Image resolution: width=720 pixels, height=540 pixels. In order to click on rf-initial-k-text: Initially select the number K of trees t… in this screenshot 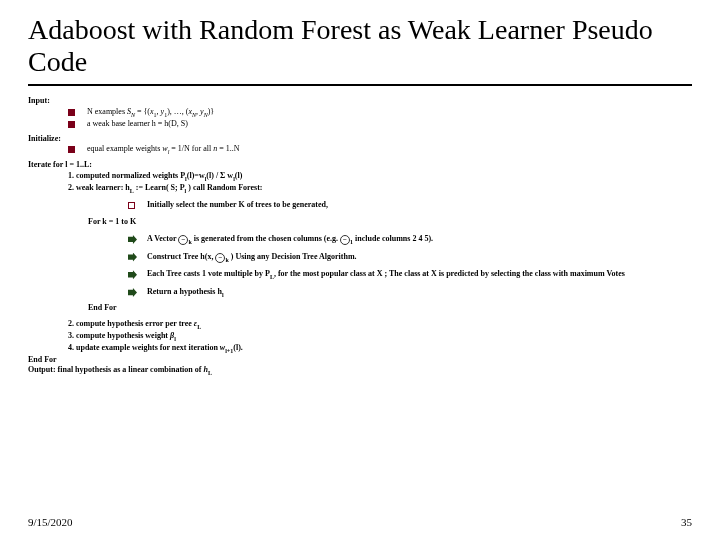, I will do `click(420, 206)`.